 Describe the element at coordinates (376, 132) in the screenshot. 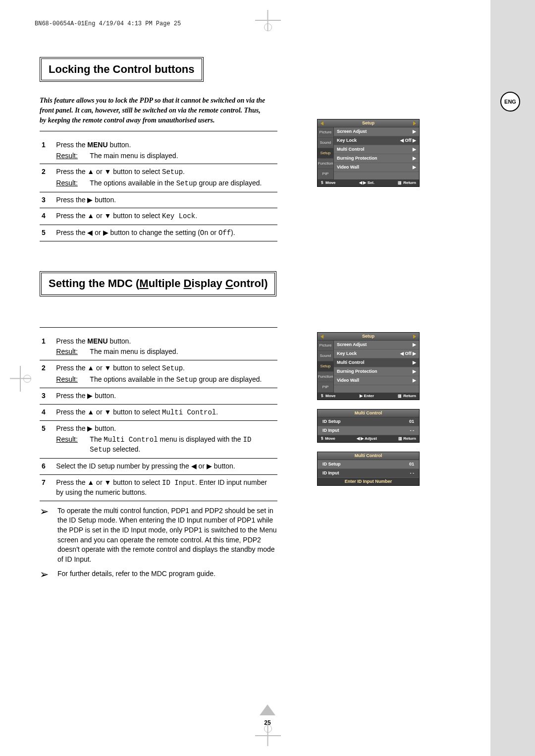

I see `osd-row: Screen Adjust▶` at that location.